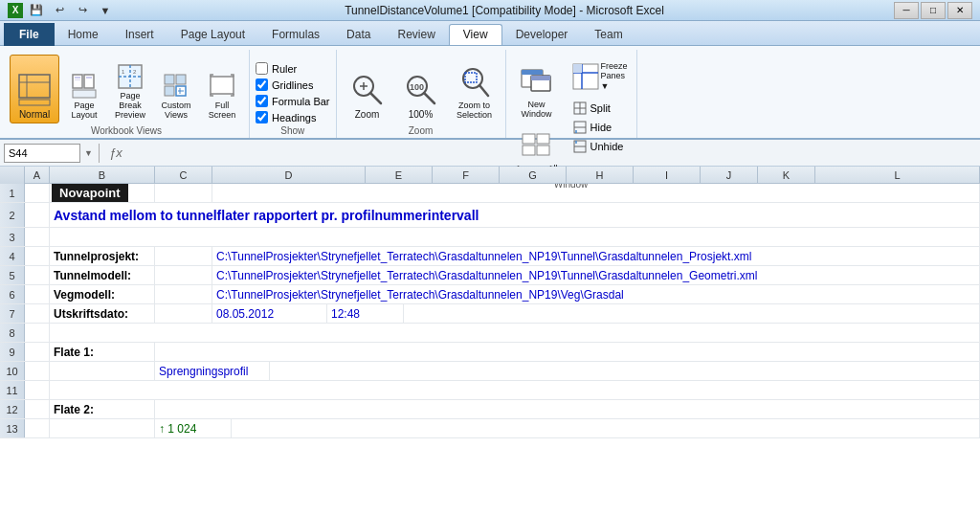 The height and width of the screenshot is (515, 980). I want to click on name-box, so click(42, 153).